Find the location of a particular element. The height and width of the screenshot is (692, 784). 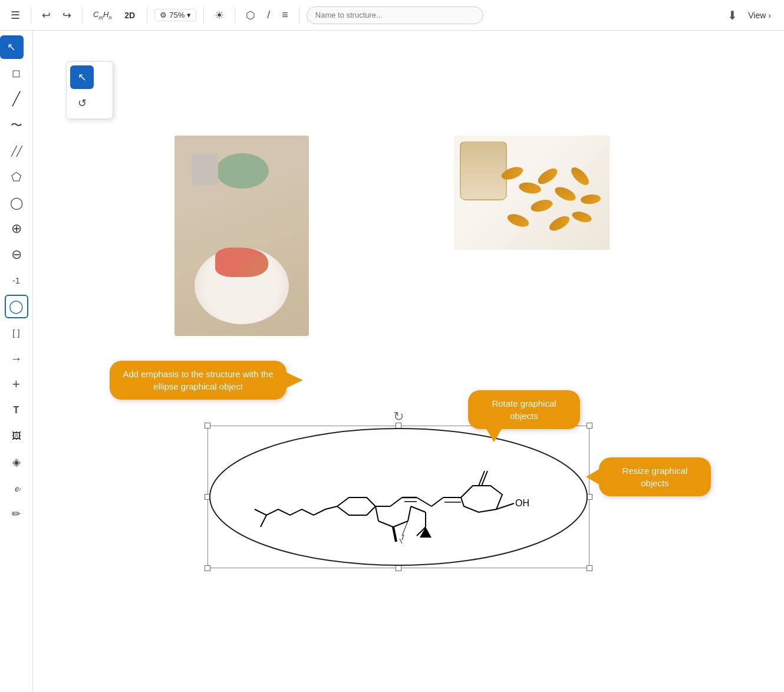

left-sidebar: ↖ ◻ ╱ 〜 ╱╱ ⬠ ◯ ⊕ ⊖ -1 ◯ [ ] → + T 🖼 ◈ 𝓮 … is located at coordinates (17, 361).